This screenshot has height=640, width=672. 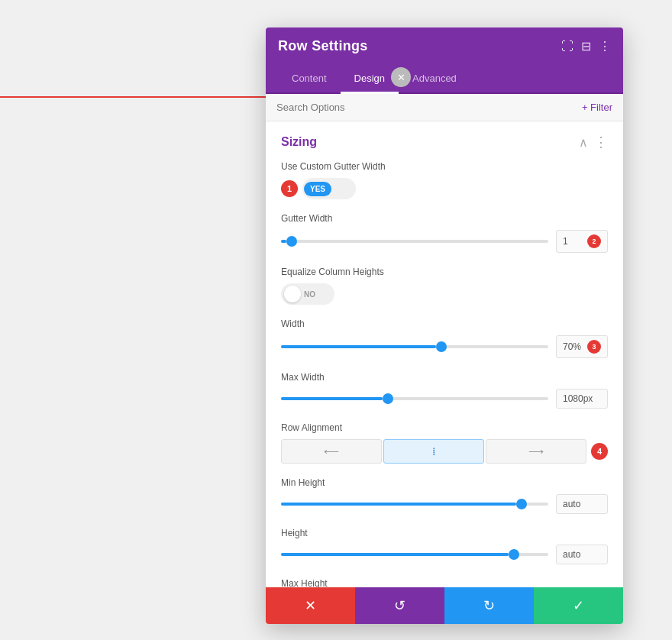 What do you see at coordinates (308, 294) in the screenshot?
I see `toggle-equalize-heights: NO` at bounding box center [308, 294].